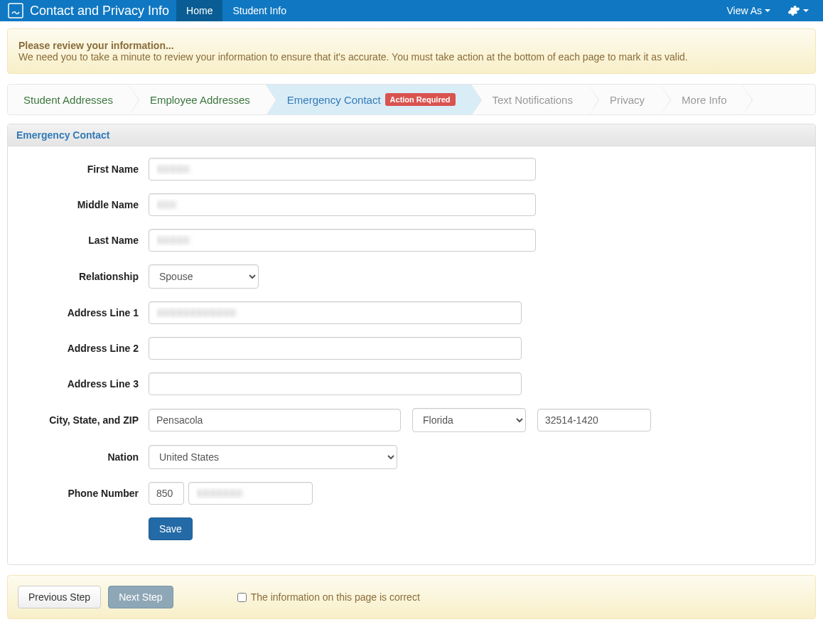  I want to click on state-select: Florida, so click(469, 420).